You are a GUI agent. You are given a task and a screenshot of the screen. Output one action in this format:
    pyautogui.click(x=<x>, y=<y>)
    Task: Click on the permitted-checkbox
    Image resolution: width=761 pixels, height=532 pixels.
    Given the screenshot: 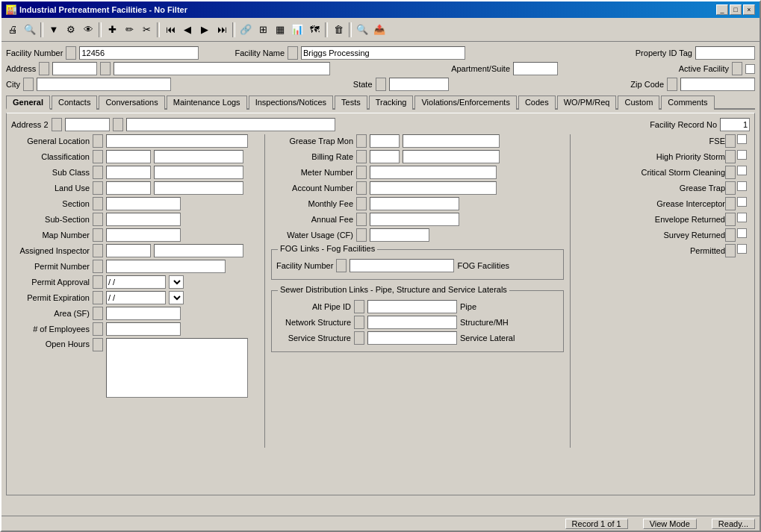 What is the action you would take?
    pyautogui.click(x=742, y=249)
    